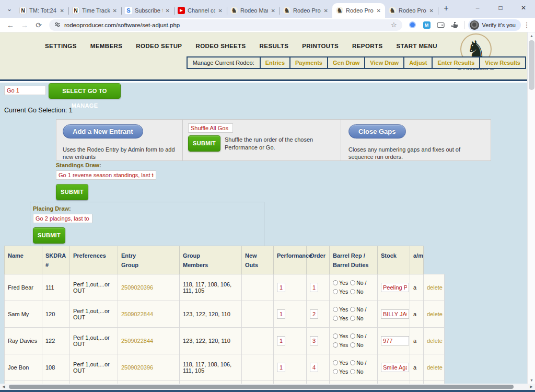  What do you see at coordinates (147, 10) in the screenshot?
I see `browser-tab: SSubscribe to✕` at bounding box center [147, 10].